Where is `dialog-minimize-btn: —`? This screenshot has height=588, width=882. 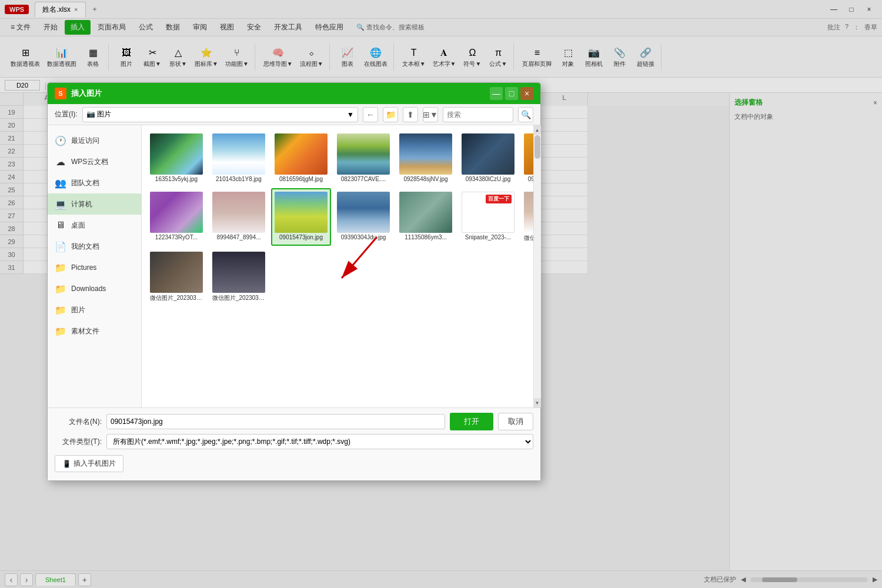 dialog-minimize-btn: — is located at coordinates (496, 93).